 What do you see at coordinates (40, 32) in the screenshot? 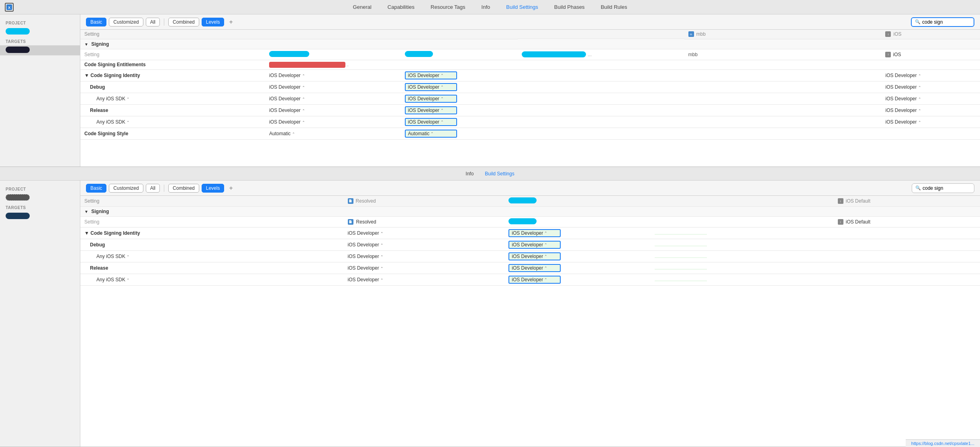
I see `sidebar-project-item` at bounding box center [40, 32].